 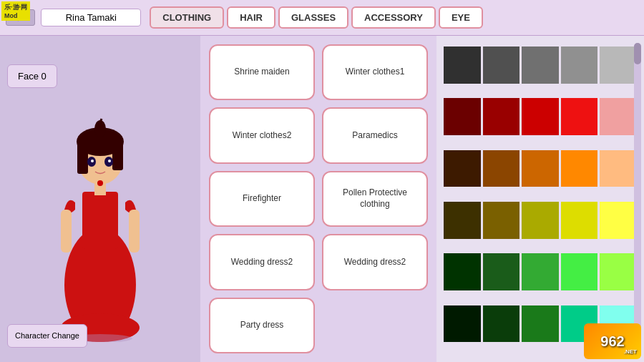 What do you see at coordinates (47, 336) in the screenshot?
I see `character-change-label: Character Change` at bounding box center [47, 336].